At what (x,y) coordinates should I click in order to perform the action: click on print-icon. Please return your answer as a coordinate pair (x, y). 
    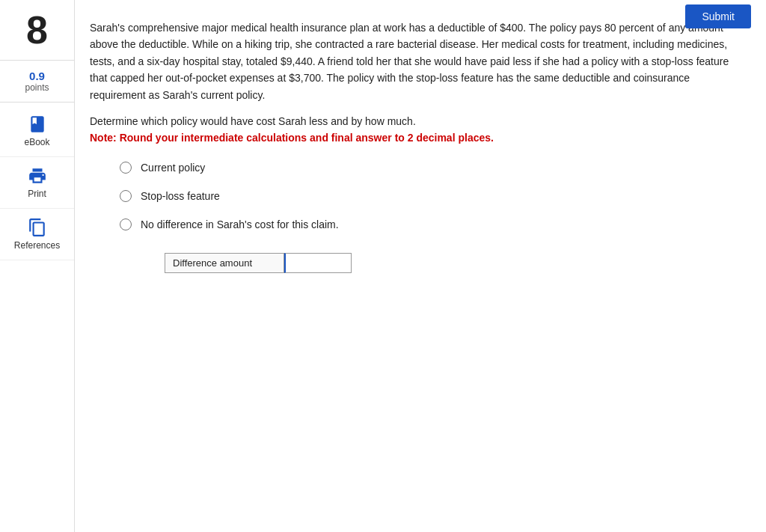
    Looking at the image, I should click on (37, 176).